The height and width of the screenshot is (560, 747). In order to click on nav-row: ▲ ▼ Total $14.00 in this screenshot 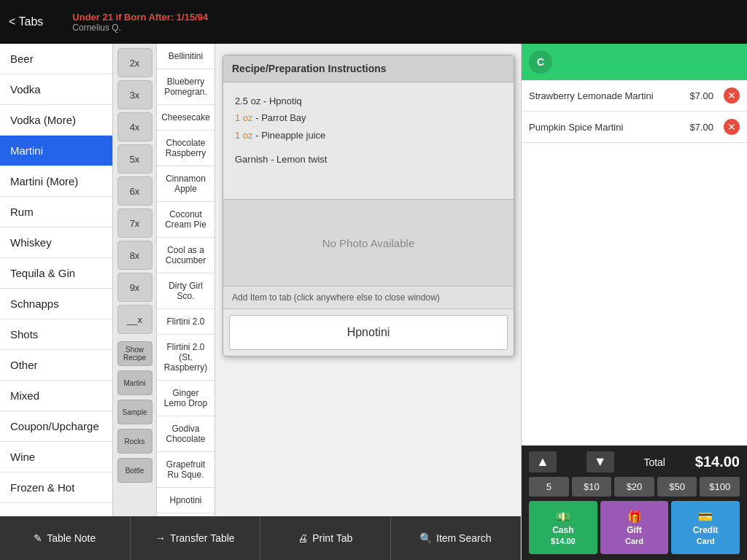, I will do `click(635, 462)`.